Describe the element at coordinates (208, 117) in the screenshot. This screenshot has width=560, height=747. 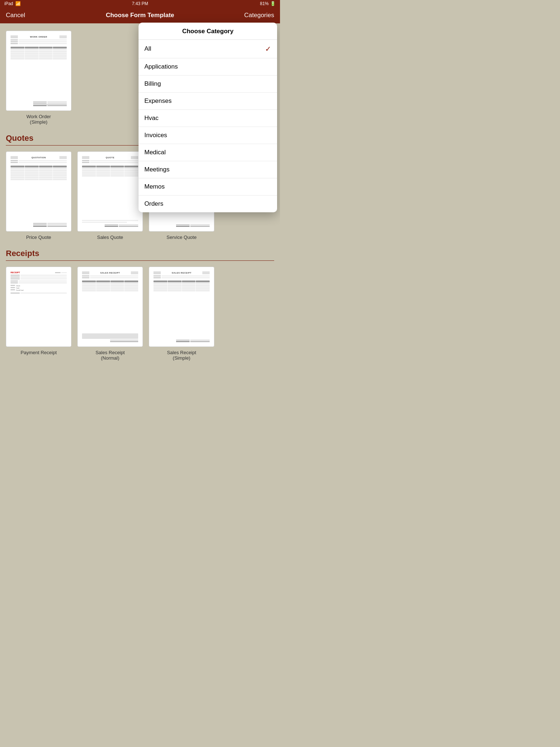
I see `category-popover: Choose Category All ✓ Applications Billi…` at that location.